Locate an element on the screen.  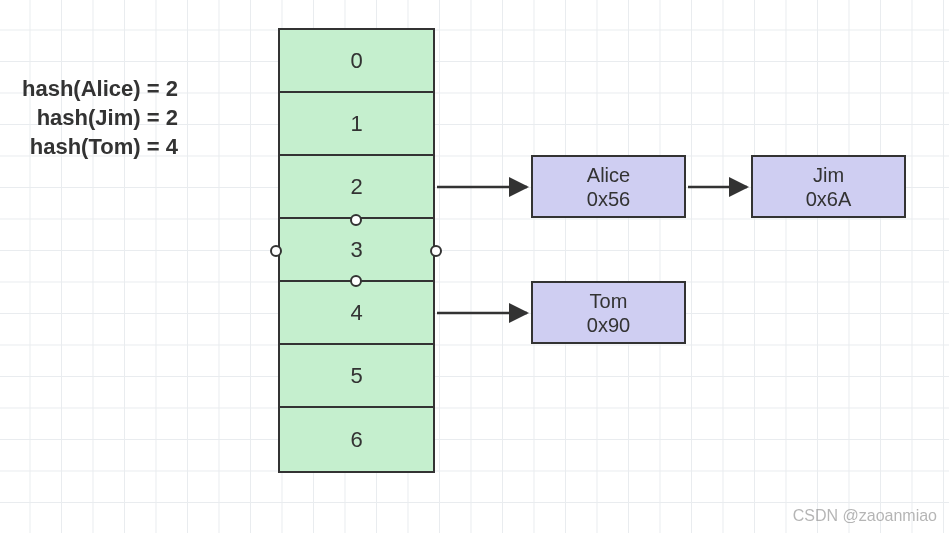
node-addr: 0x90 is located at coordinates (608, 325).